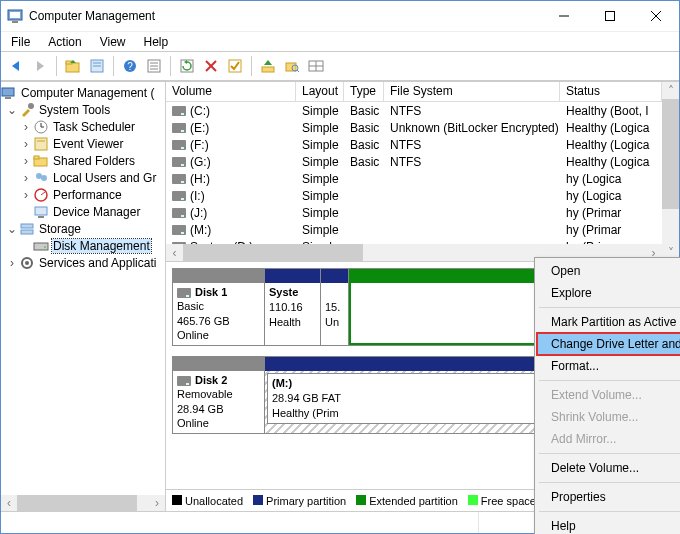 Image resolution: width=680 pixels, height=534 pixels. I want to click on tree-label: Storage, so click(60, 229).